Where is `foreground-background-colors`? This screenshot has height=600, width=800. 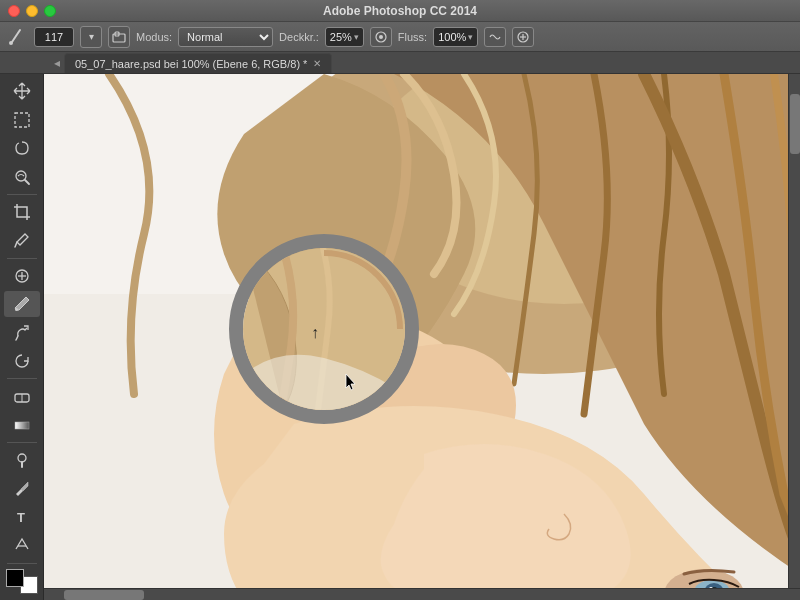
foreground-background-colors is located at coordinates (22, 582).